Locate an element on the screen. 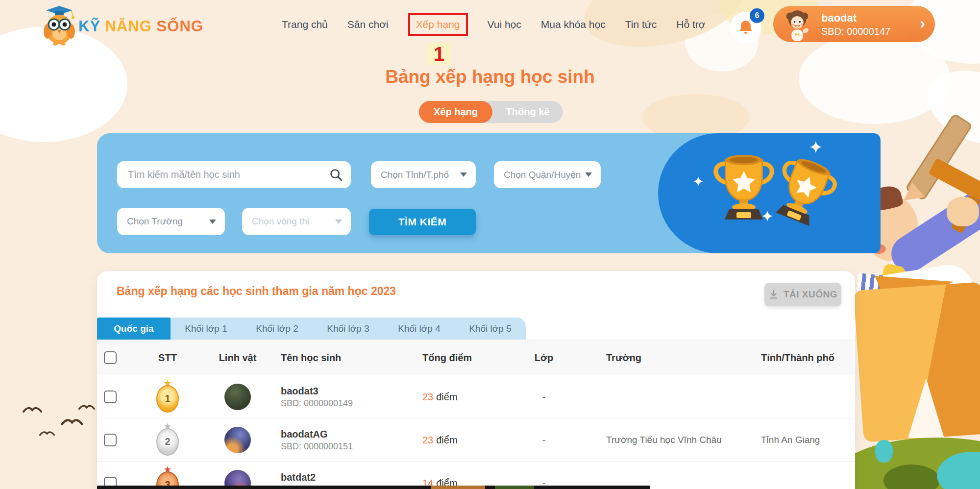 Image resolution: width=980 pixels, height=489 pixels. student-name: baodat3 is located at coordinates (317, 391).